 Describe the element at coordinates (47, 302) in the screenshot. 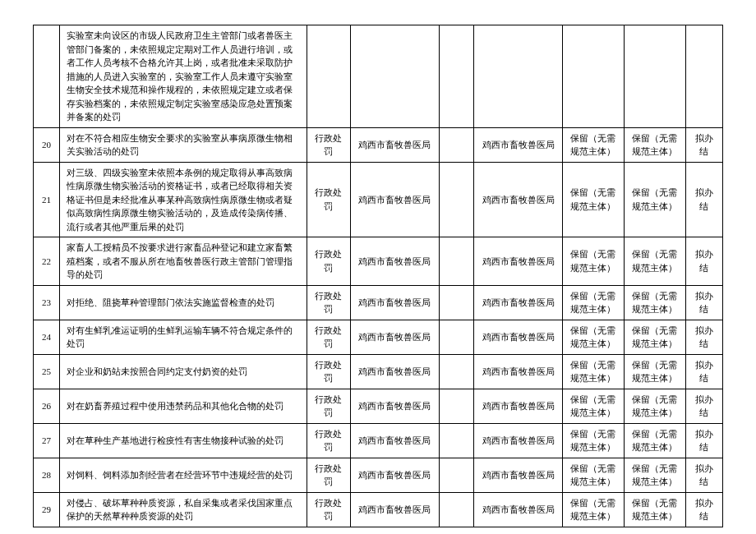

I see `row-index: 23` at that location.